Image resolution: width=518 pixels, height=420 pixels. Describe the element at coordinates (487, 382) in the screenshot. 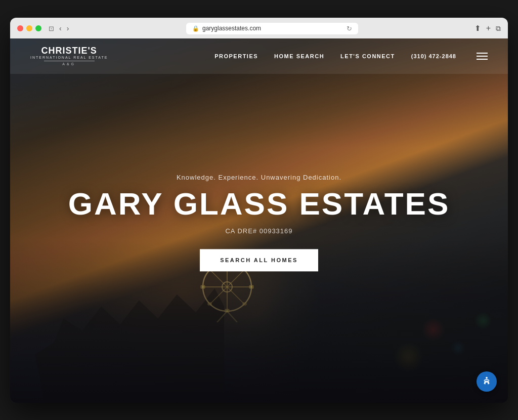

I see `accessibility-button` at that location.